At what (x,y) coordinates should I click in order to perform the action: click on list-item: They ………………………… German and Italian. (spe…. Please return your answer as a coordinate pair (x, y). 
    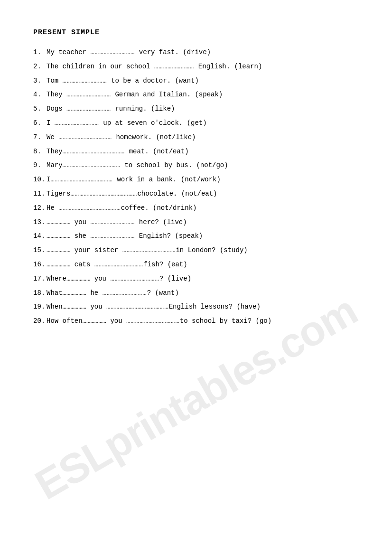
    Looking at the image, I should click on (196, 95).